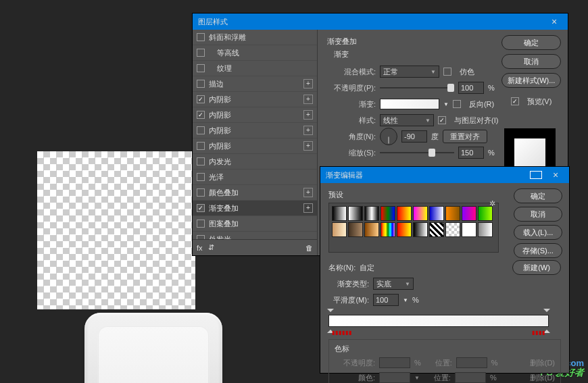 The height and width of the screenshot is (383, 588). What do you see at coordinates (471, 153) in the screenshot?
I see `scale-input: 150` at bounding box center [471, 153].